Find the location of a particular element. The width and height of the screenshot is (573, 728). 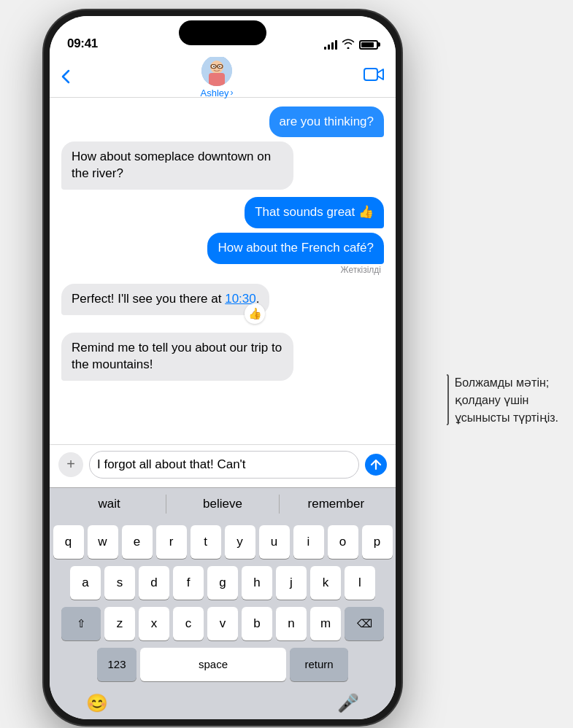

keyboard-row-2: a s d f g h j k l is located at coordinates (223, 583).